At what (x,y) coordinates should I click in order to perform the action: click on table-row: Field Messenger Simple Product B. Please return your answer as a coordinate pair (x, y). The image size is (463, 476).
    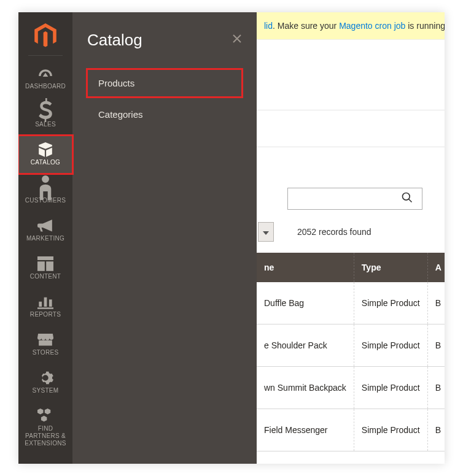
    Looking at the image, I should click on (351, 431).